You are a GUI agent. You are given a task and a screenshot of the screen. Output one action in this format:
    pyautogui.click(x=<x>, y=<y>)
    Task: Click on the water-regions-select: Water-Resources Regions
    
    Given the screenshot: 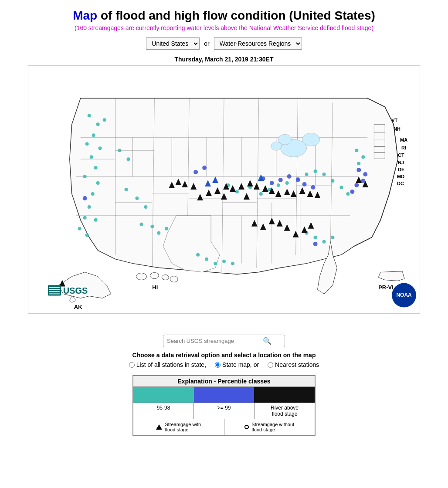 What is the action you would take?
    pyautogui.click(x=258, y=44)
    